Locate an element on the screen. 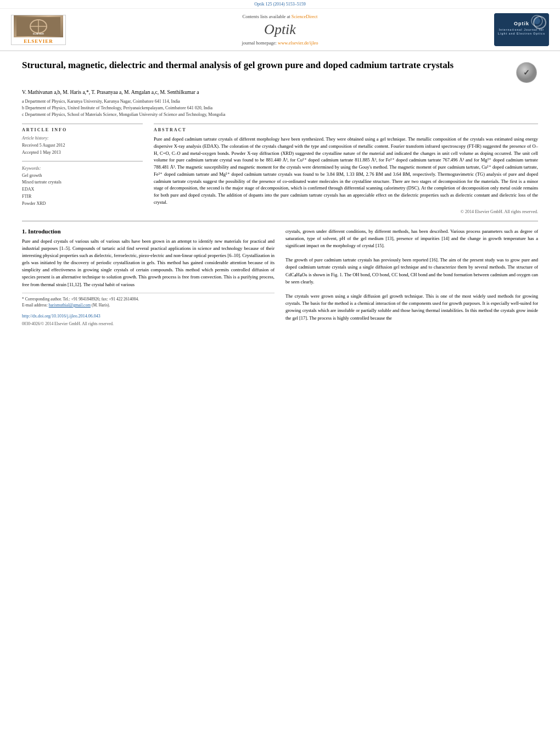  elsevier-text: ELSEVIER is located at coordinates (38, 41).